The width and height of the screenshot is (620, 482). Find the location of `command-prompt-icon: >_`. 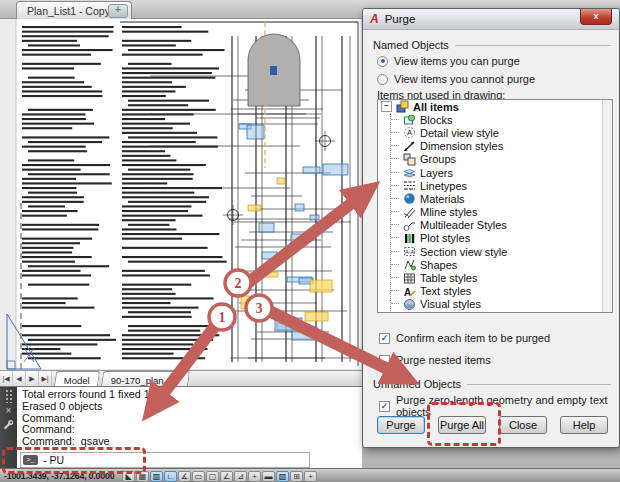

command-prompt-icon: >_ is located at coordinates (30, 460).